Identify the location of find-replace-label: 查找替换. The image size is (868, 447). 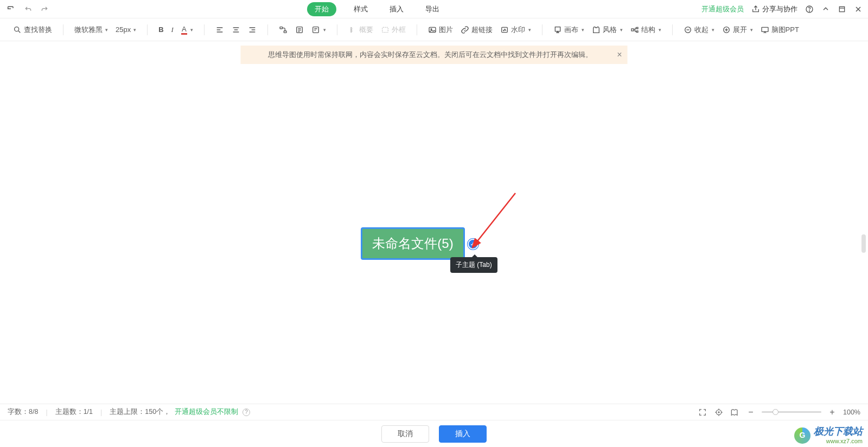
(38, 30).